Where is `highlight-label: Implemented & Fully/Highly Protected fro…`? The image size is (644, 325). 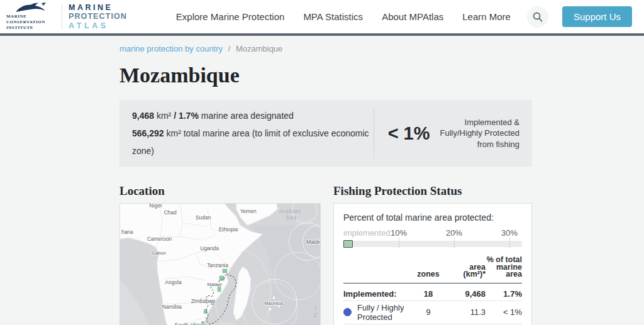
highlight-label: Implemented & Fully/Highly Protected fro… is located at coordinates (480, 133).